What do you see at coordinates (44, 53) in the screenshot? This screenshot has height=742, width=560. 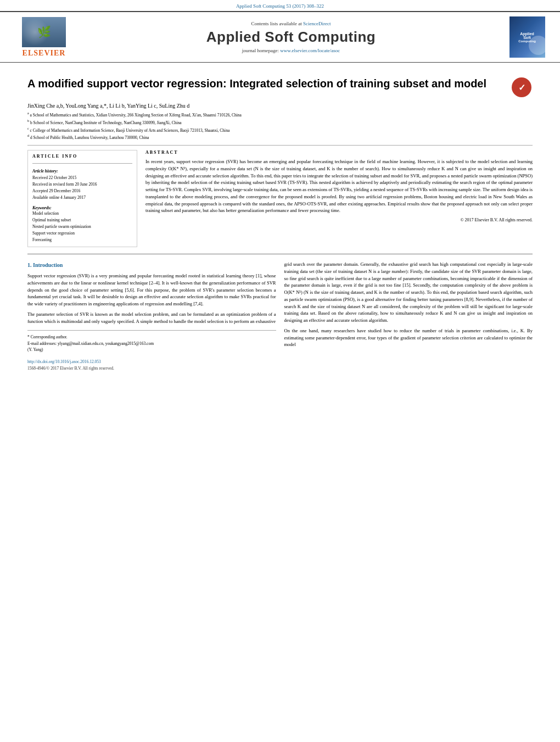 I see `elsevier-wordmark: ELSEVIER` at bounding box center [44, 53].